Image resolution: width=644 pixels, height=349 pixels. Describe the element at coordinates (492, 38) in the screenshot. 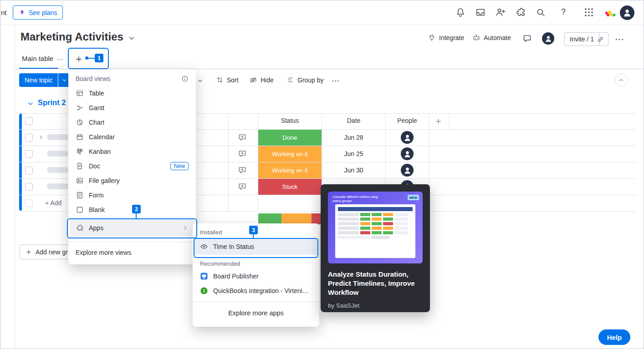

I see `automate-button: Automate` at that location.